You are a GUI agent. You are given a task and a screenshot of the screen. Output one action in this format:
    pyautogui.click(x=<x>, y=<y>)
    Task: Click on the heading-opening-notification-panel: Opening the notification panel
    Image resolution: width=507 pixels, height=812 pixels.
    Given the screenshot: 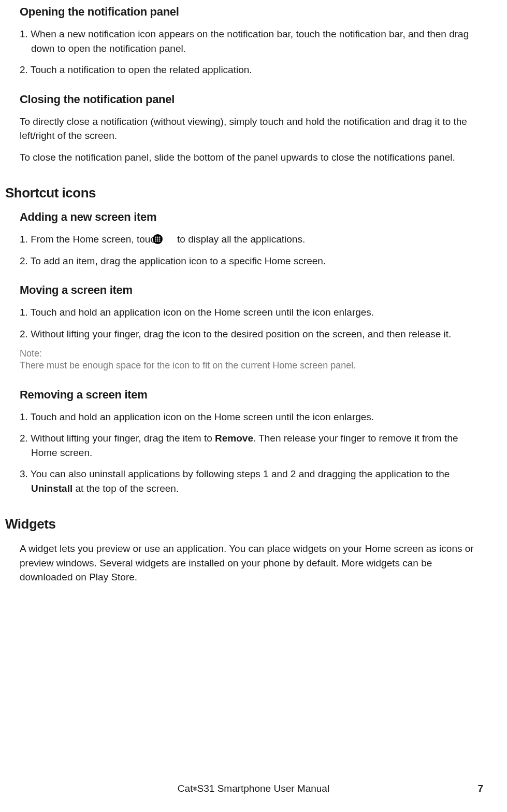 What is the action you would take?
    pyautogui.click(x=252, y=12)
    